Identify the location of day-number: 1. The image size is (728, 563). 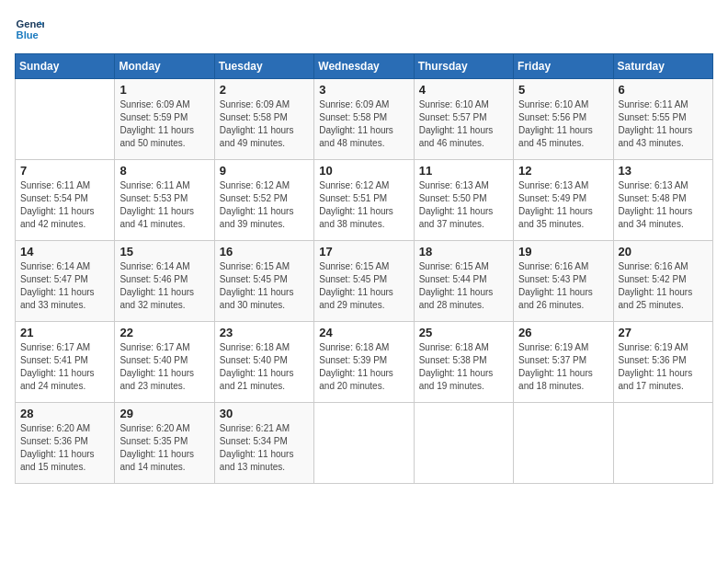
(164, 90).